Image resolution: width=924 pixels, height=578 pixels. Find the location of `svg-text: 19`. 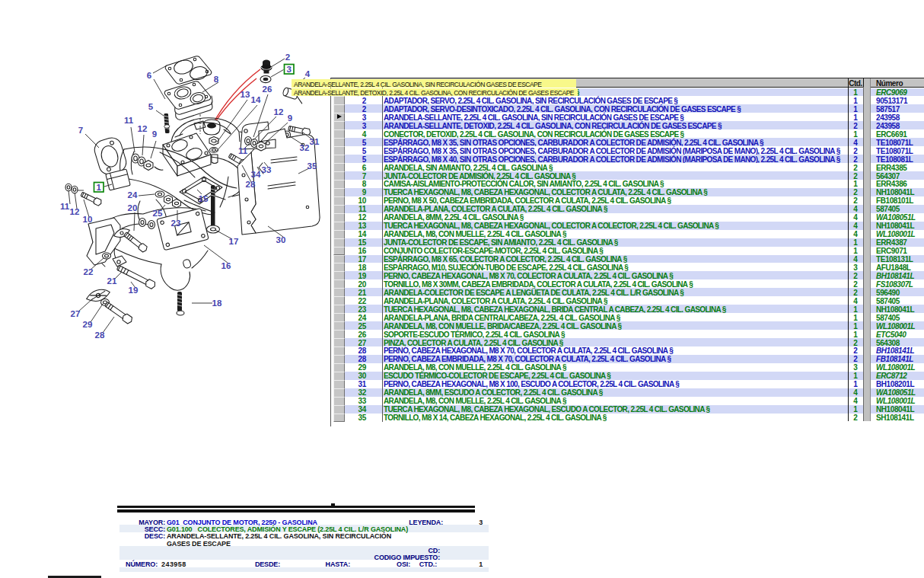

svg-text: 19 is located at coordinates (134, 290).